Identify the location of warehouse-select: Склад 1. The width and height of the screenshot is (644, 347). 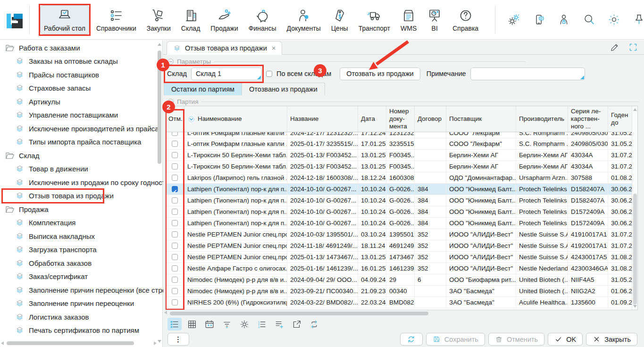
(226, 74).